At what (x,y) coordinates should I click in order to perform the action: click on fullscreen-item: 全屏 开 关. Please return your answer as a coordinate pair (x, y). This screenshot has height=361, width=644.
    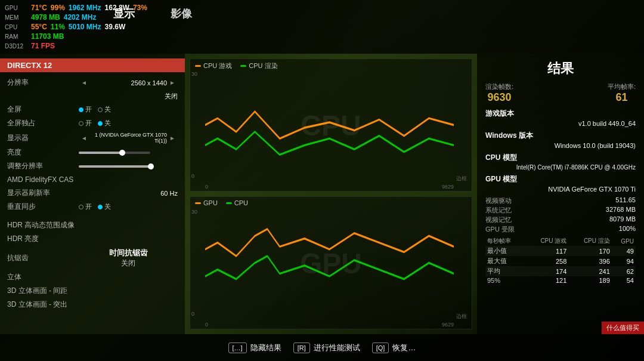
    Looking at the image, I should click on (92, 110).